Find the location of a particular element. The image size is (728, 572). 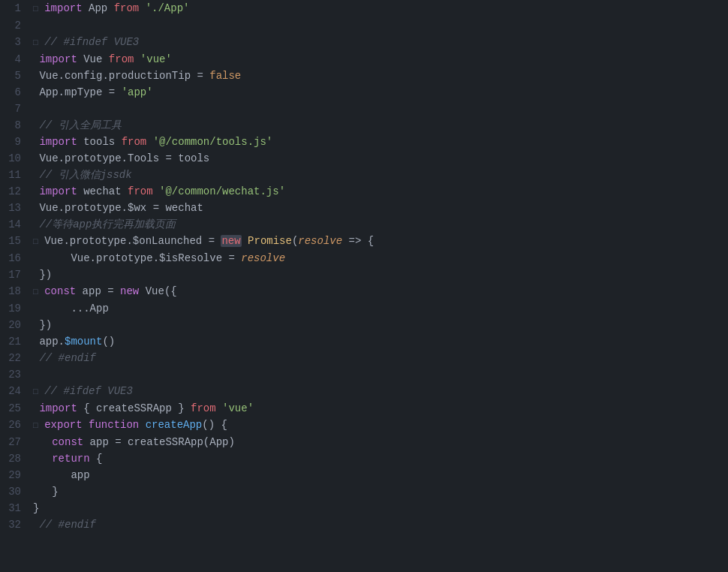

line-code is located at coordinates (379, 375).